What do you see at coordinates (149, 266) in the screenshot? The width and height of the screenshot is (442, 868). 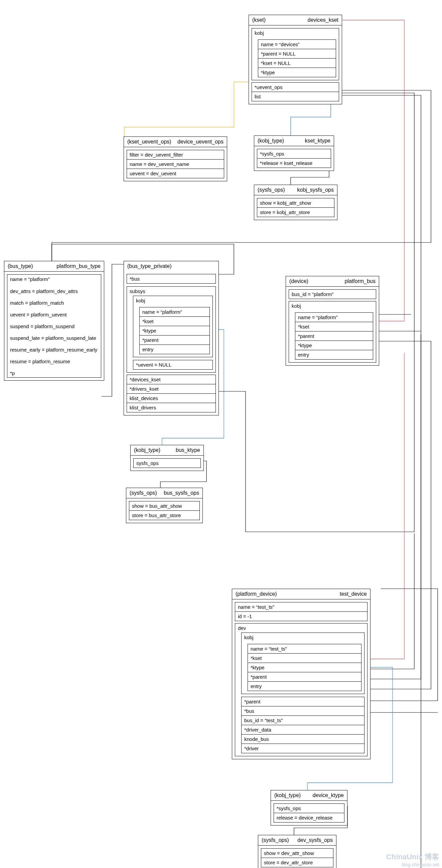 I see `type-label: (bus_type_private)` at bounding box center [149, 266].